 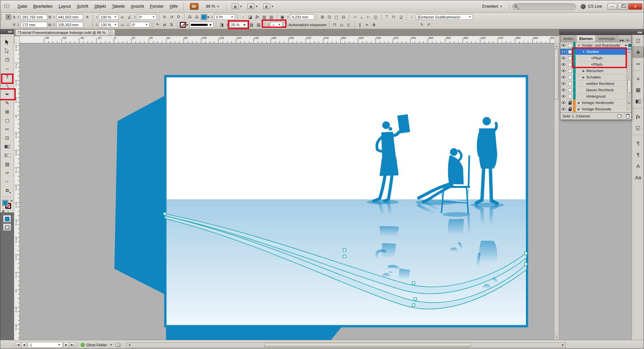 I want to click on object-style-dropdown-value: [Einfacher Grafikrahmen]+▼, so click(x=444, y=17).